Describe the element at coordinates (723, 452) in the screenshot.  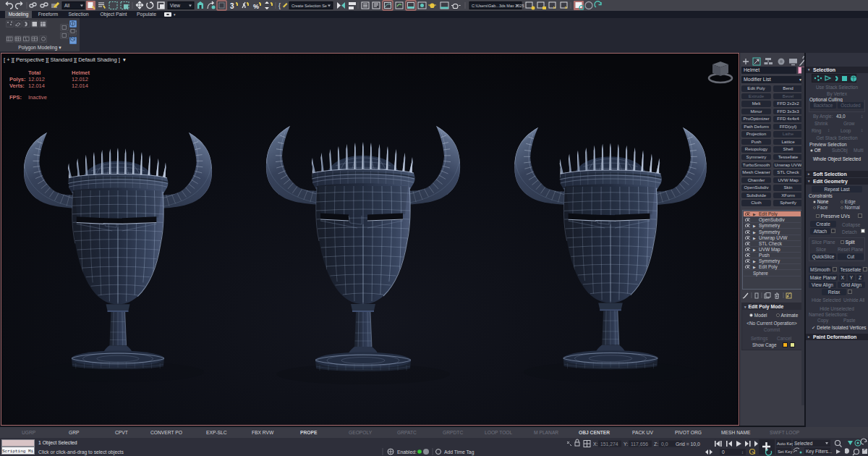
I see `svg-text: 0` at that location.